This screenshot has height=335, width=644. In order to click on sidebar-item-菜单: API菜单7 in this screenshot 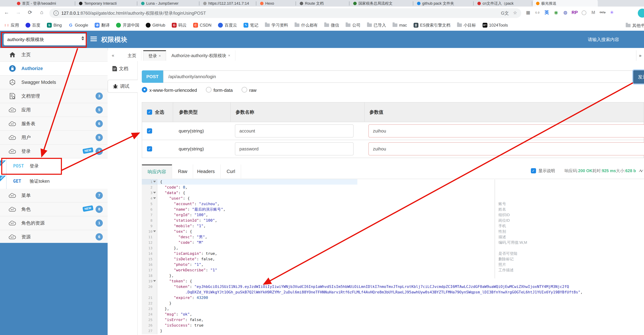, I will do `click(54, 196)`.